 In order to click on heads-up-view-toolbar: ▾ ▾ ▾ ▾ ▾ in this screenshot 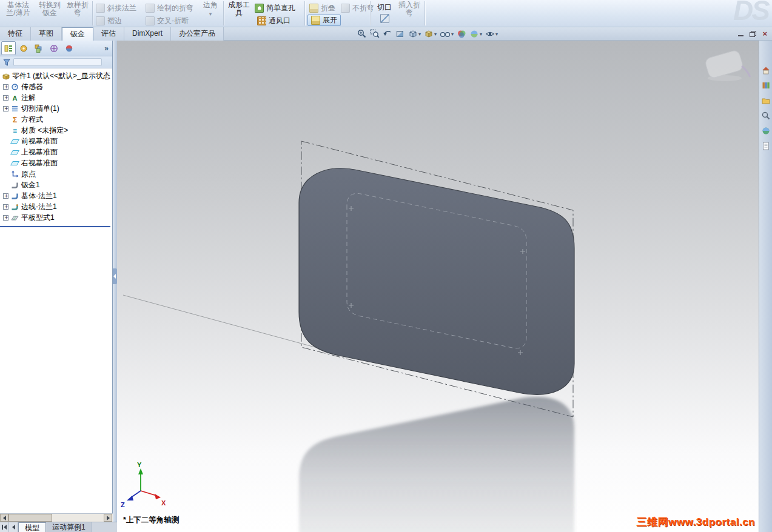, I will do `click(428, 34)`.